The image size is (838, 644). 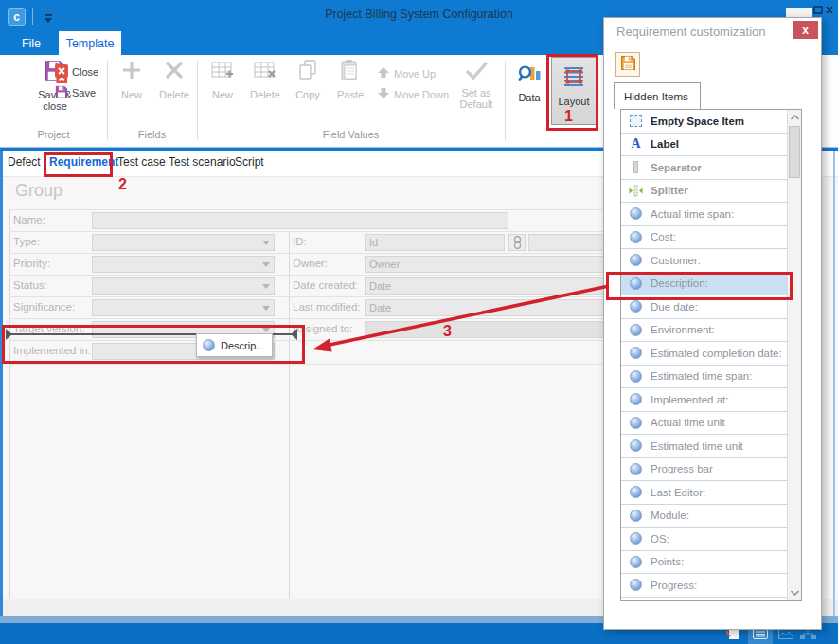 What do you see at coordinates (30, 285) in the screenshot?
I see `status-label: Status:` at bounding box center [30, 285].